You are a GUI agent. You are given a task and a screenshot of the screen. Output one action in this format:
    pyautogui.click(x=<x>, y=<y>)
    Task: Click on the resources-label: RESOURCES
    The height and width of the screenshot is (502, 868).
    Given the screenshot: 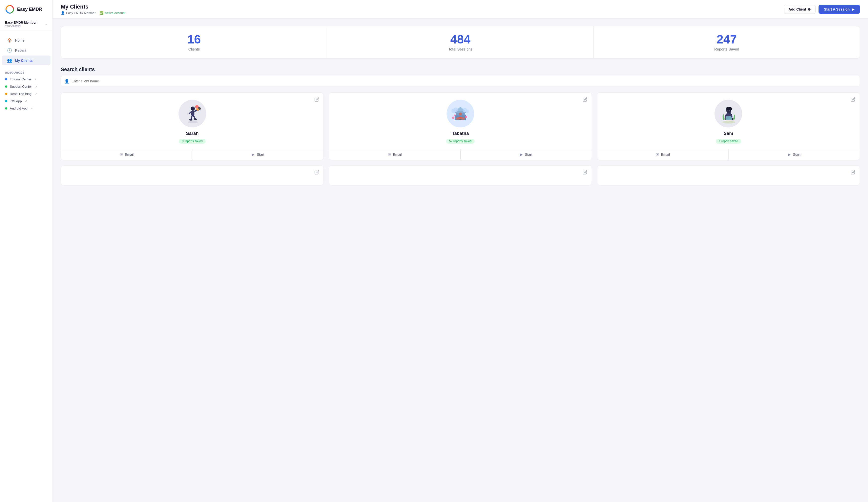 What is the action you would take?
    pyautogui.click(x=26, y=72)
    